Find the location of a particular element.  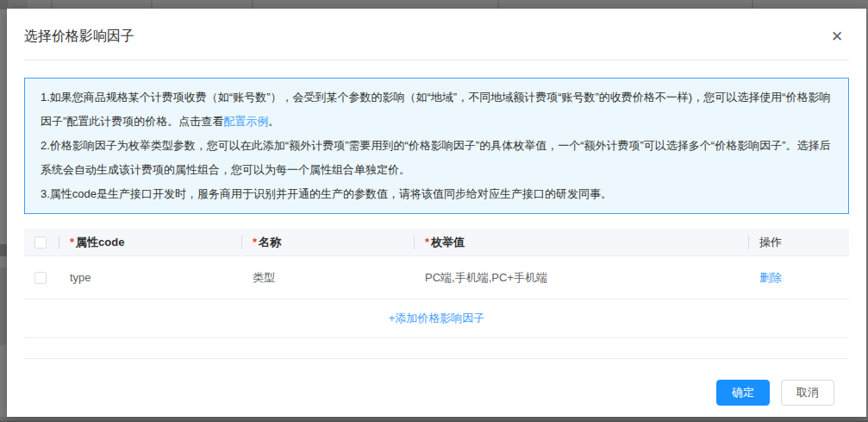

dialog-footer: 确定 取消 is located at coordinates (436, 393).